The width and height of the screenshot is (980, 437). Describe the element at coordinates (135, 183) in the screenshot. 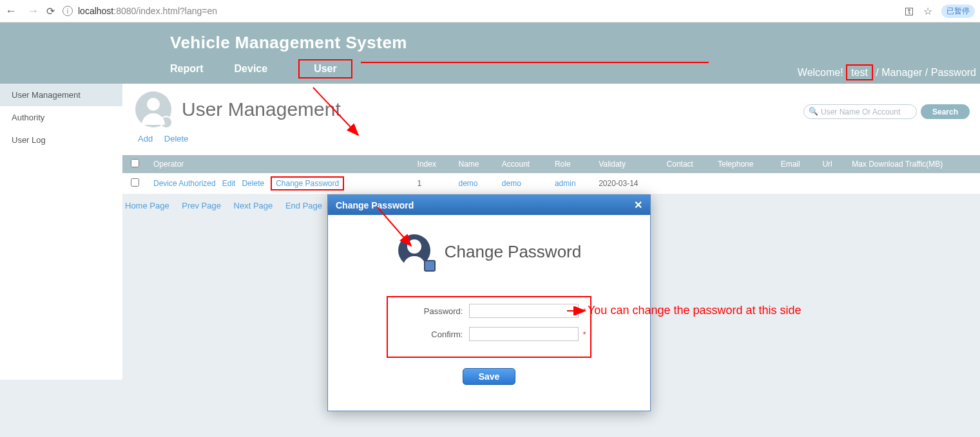

I see `row-checkbox` at that location.